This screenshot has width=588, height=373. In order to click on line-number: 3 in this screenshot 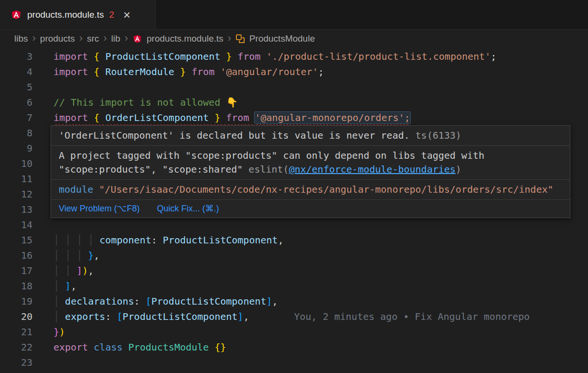, I will do `click(16, 56)`.